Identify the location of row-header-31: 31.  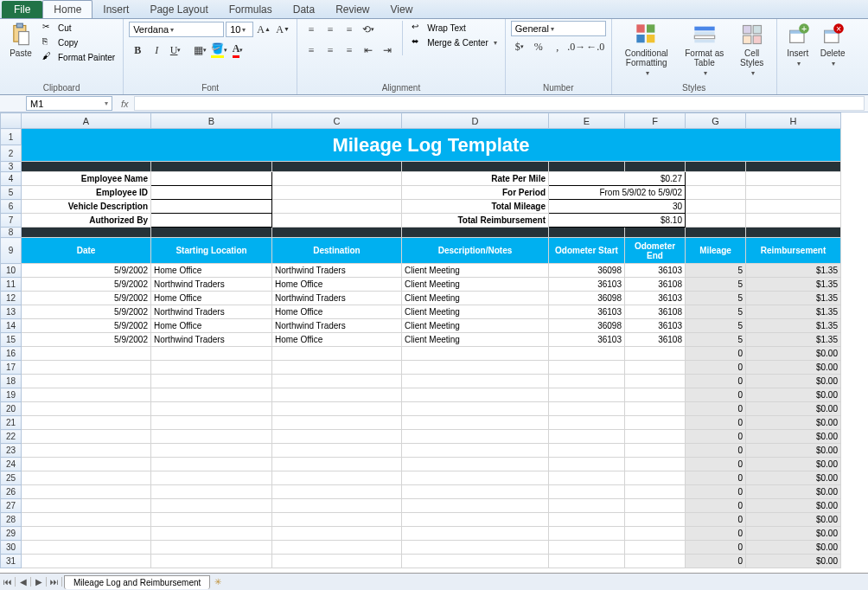
(11, 561).